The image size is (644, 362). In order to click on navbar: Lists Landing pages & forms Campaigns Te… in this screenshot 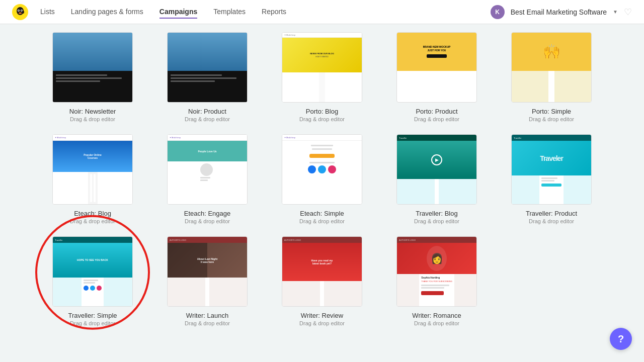, I will do `click(322, 12)`.